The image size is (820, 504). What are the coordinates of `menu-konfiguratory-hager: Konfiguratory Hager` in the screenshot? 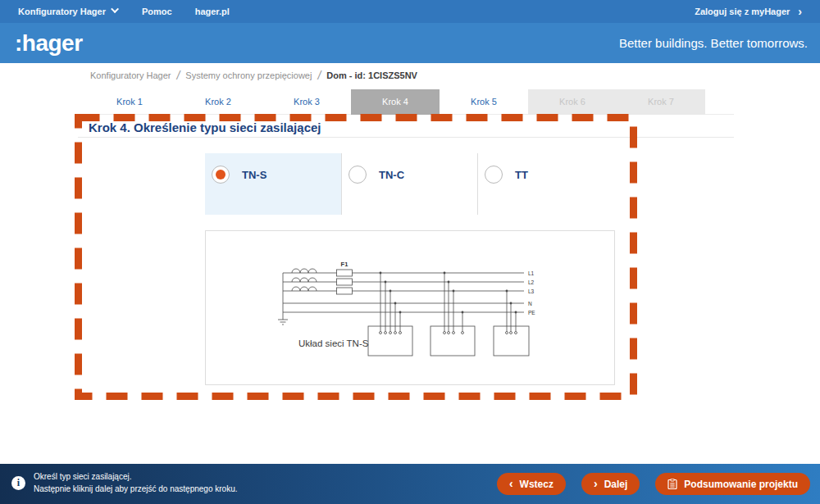 It's located at (69, 11).